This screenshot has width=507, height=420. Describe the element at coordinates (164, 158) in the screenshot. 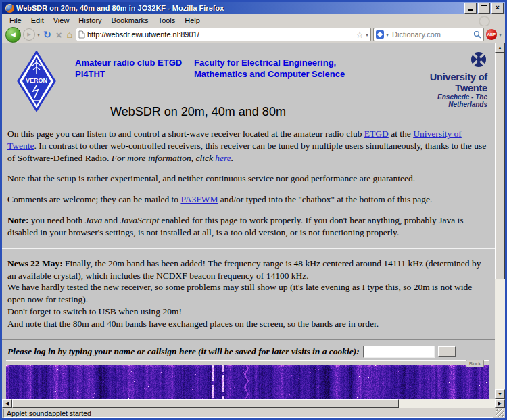

I see `intro-italic: For more information, click` at that location.